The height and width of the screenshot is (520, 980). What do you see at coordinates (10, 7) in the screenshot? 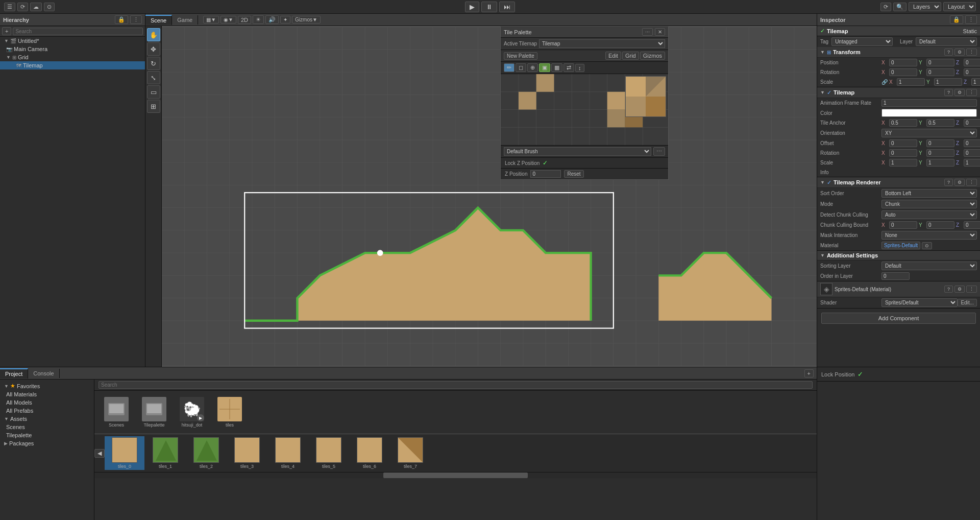
I see `menu-button: ☰` at bounding box center [10, 7].